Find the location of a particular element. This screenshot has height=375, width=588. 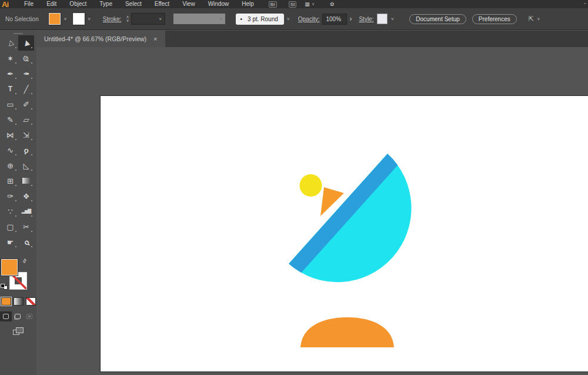

perspective-grid-tool: ◺ is located at coordinates (26, 165).